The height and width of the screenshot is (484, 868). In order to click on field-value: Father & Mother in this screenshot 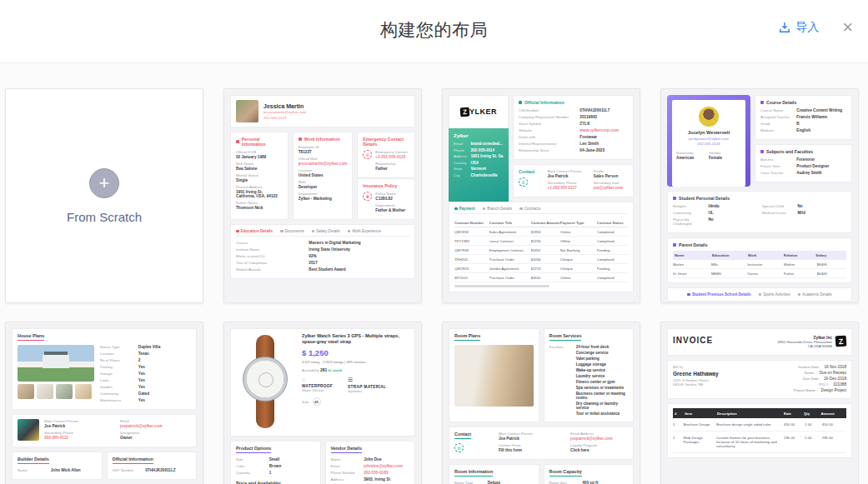, I will do `click(390, 210)`.